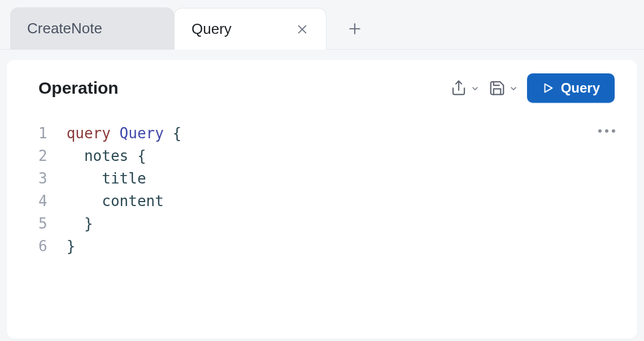  What do you see at coordinates (532, 88) in the screenshot?
I see `toolbar: Query` at bounding box center [532, 88].